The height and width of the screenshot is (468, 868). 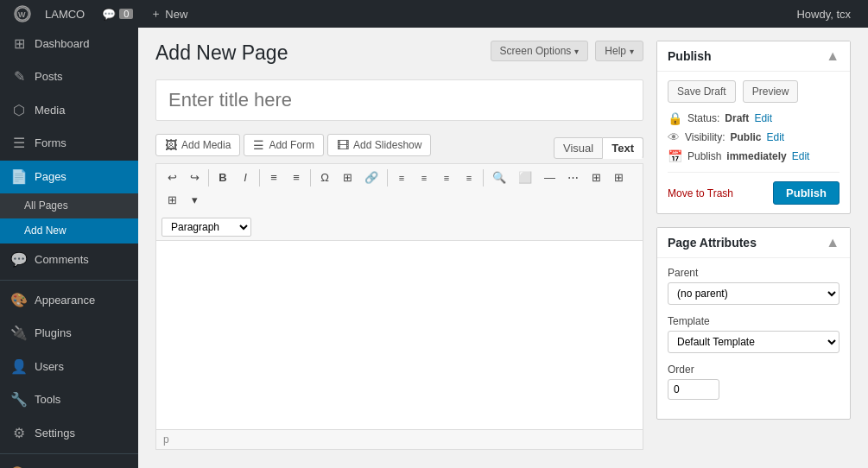 I want to click on add-form-icon: ☰, so click(x=259, y=145).